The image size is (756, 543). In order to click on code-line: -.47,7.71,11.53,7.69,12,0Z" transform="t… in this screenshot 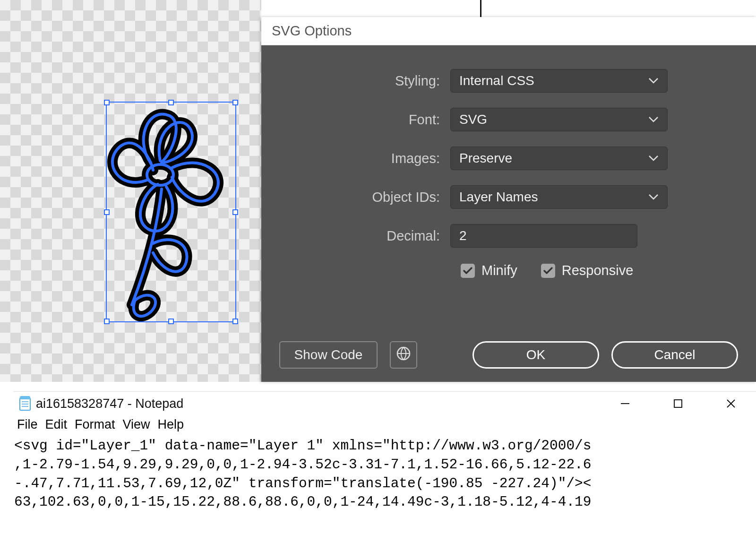, I will do `click(384, 484)`.